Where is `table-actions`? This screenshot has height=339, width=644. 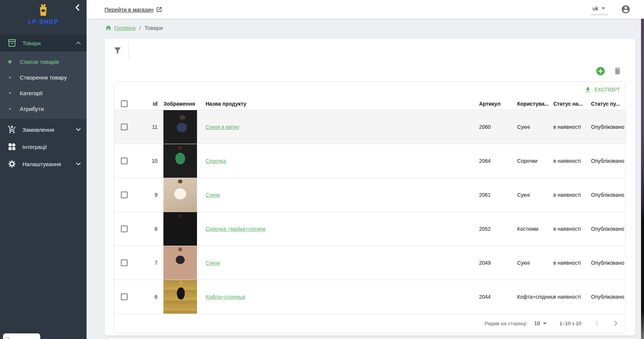 table-actions is located at coordinates (370, 71).